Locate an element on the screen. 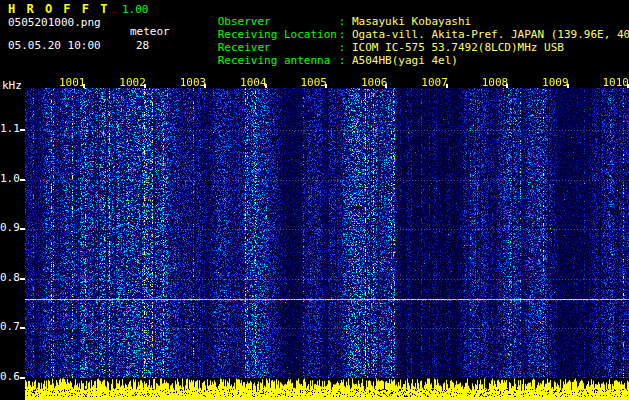 The height and width of the screenshot is (400, 629). time-tick-label: 1008 is located at coordinates (492, 82).